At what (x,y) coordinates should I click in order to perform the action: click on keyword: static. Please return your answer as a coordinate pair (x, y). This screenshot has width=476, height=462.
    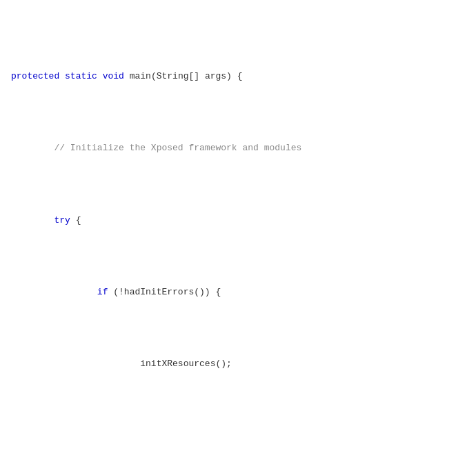
    Looking at the image, I should click on (81, 77).